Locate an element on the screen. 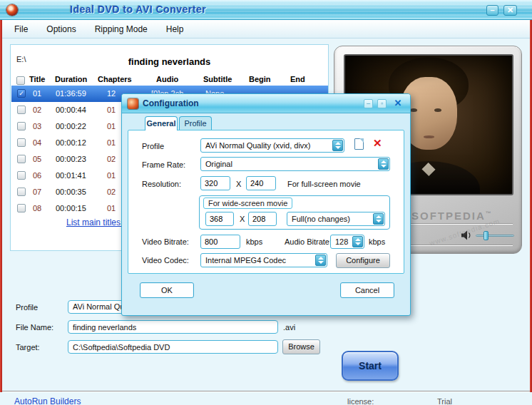 The image size is (532, 405). video-bitrate-input is located at coordinates (220, 242).